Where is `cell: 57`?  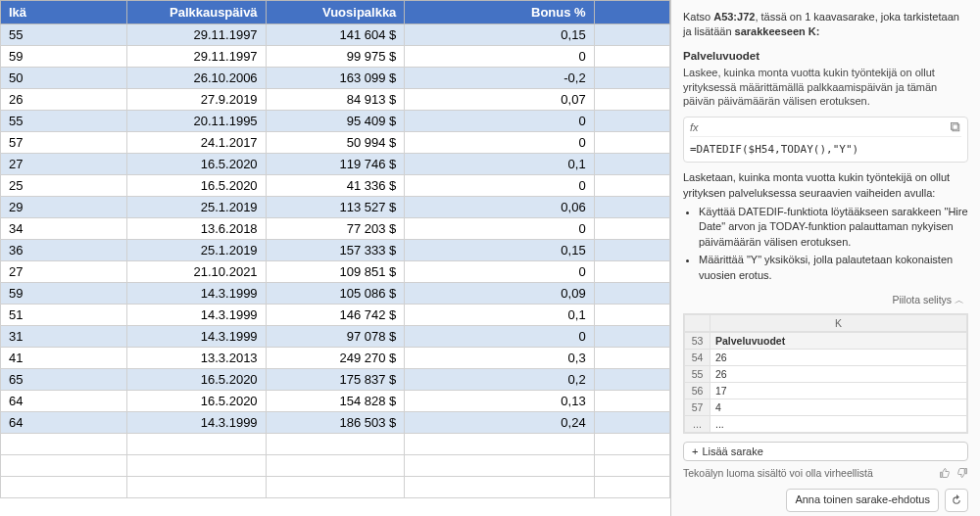 cell: 57 is located at coordinates (65, 143).